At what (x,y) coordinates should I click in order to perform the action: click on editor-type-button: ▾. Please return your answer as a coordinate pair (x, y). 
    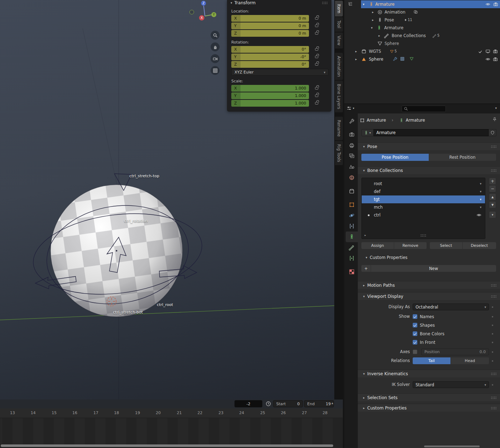
    Looking at the image, I should click on (350, 108).